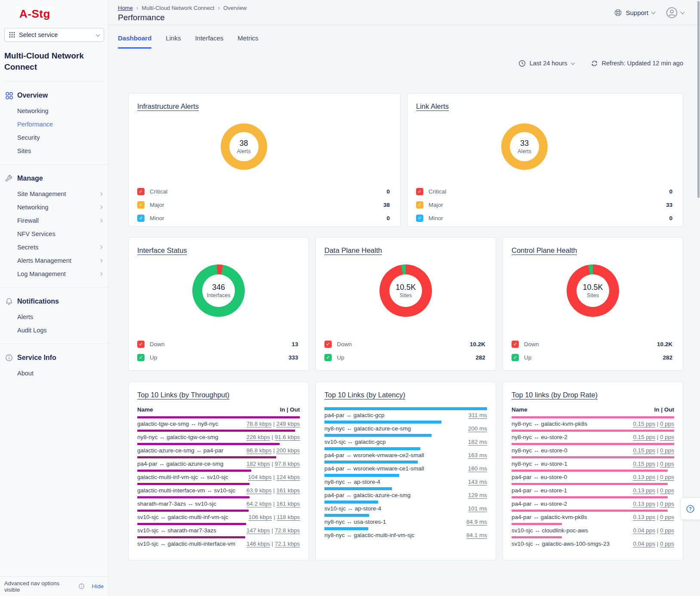  I want to click on sidebar-section-manage: Manage, so click(54, 178).